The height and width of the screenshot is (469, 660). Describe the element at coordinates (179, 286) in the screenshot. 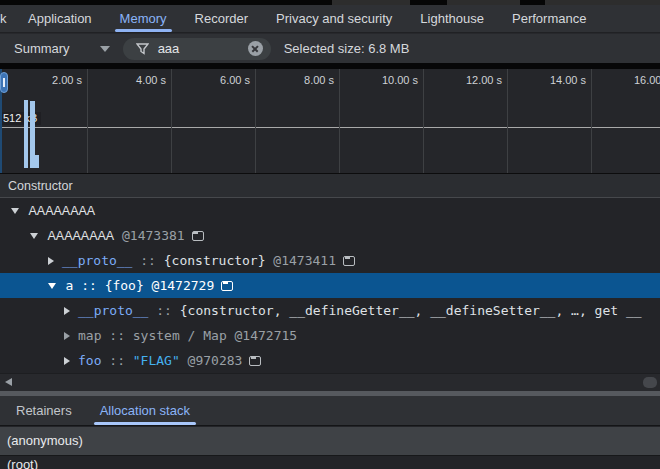

I see `row-text-id: @1472729` at that location.